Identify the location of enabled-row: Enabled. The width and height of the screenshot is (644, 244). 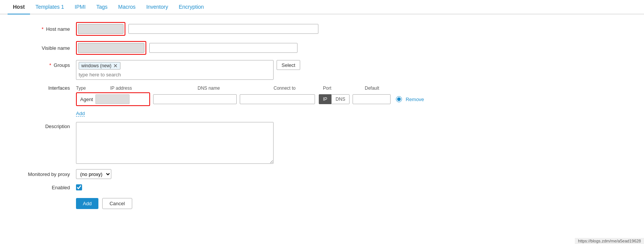
(322, 187).